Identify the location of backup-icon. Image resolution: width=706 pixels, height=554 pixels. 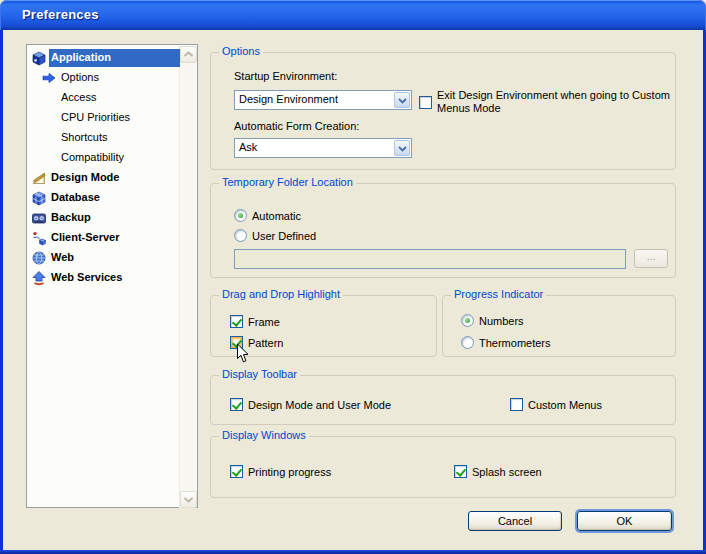
(39, 218).